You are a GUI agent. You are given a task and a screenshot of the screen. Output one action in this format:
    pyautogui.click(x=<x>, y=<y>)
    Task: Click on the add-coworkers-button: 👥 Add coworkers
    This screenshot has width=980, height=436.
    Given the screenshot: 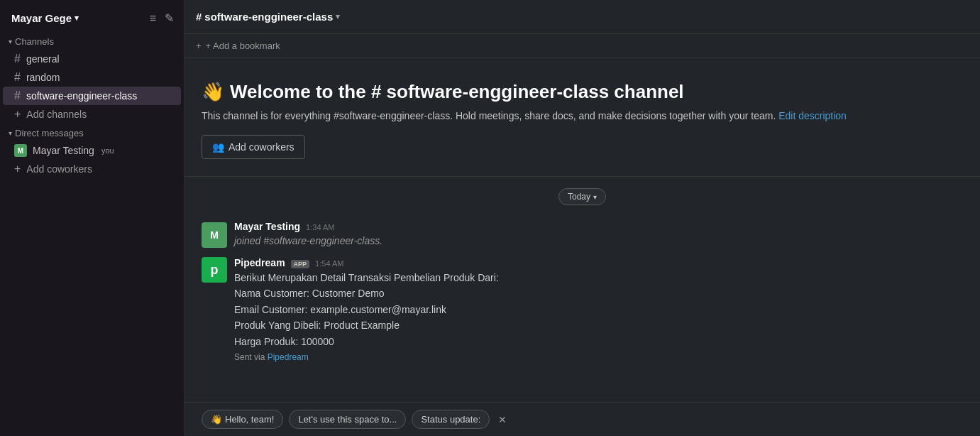 What is the action you would take?
    pyautogui.click(x=253, y=147)
    